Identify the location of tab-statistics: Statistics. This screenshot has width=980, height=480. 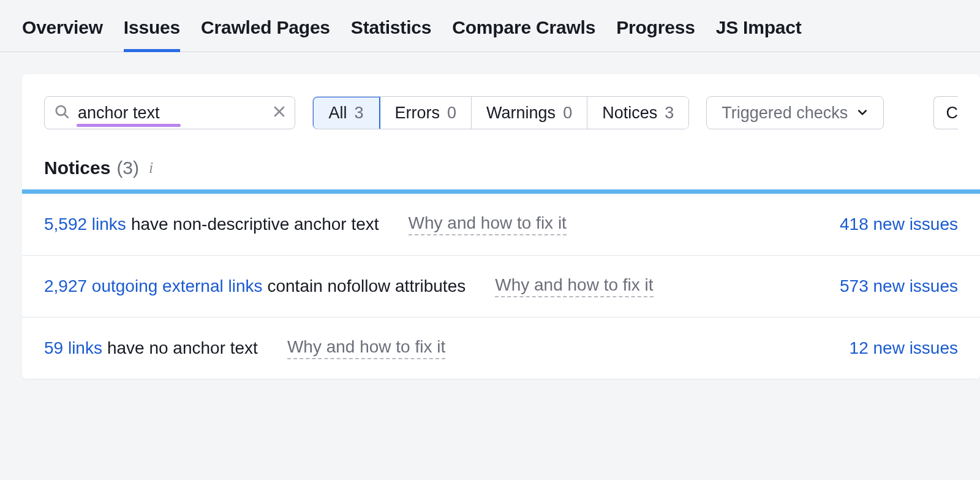
(391, 32).